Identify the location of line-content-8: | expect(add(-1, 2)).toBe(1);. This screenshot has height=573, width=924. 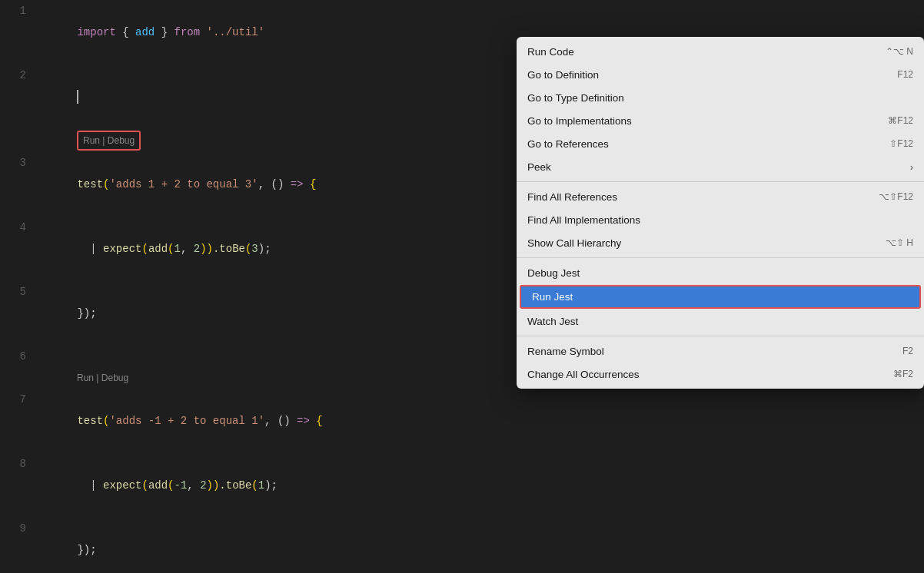
(481, 485).